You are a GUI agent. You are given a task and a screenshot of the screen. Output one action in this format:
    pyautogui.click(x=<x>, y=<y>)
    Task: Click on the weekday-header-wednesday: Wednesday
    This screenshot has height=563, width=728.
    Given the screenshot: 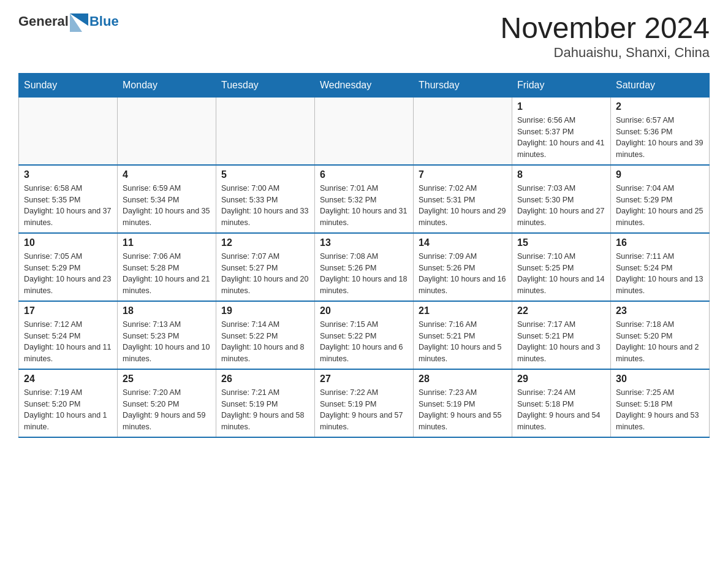 What is the action you would take?
    pyautogui.click(x=364, y=85)
    